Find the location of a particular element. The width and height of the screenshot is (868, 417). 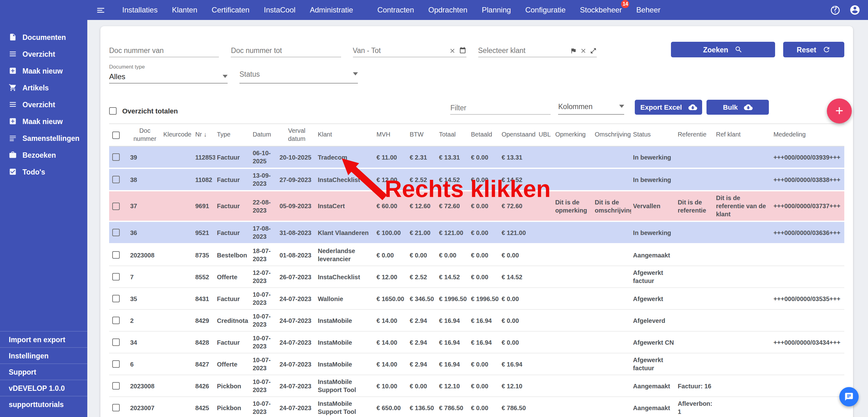

sidebar-item-documenten: Documenten is located at coordinates (44, 37).